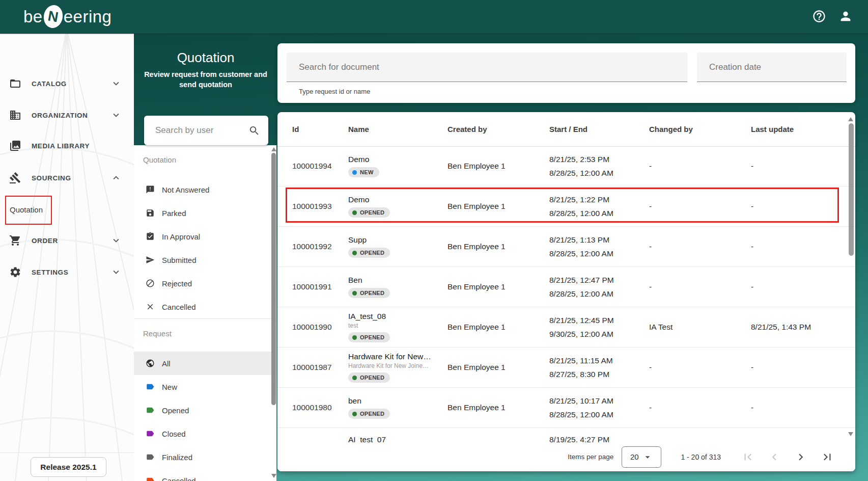 This screenshot has width=868, height=481. Describe the element at coordinates (851, 434) in the screenshot. I see `table-scroll-down-arrow` at that location.